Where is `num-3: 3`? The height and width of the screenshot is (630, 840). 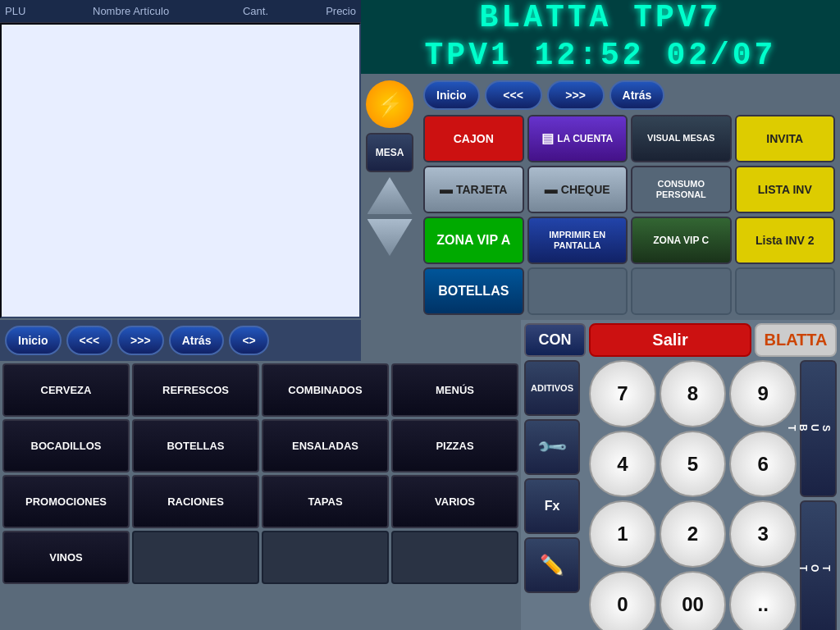 num-3: 3 is located at coordinates (763, 534).